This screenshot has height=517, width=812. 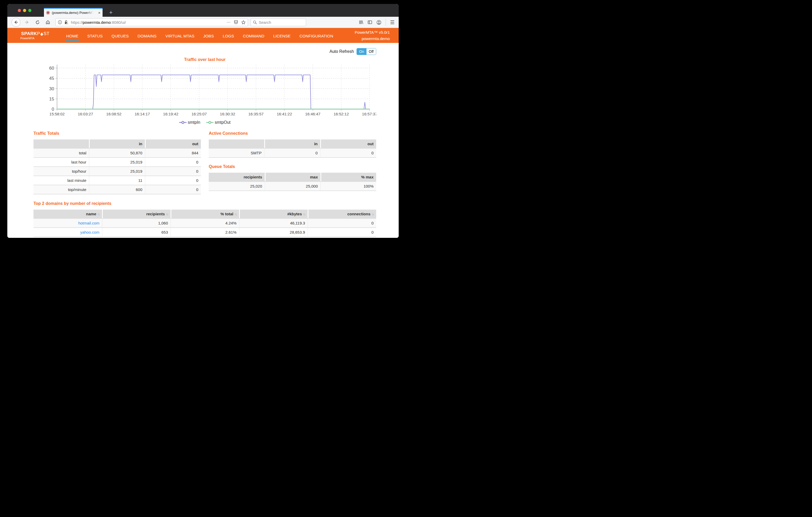 What do you see at coordinates (90, 232) in the screenshot?
I see `domain-link: yahoo.com` at bounding box center [90, 232].